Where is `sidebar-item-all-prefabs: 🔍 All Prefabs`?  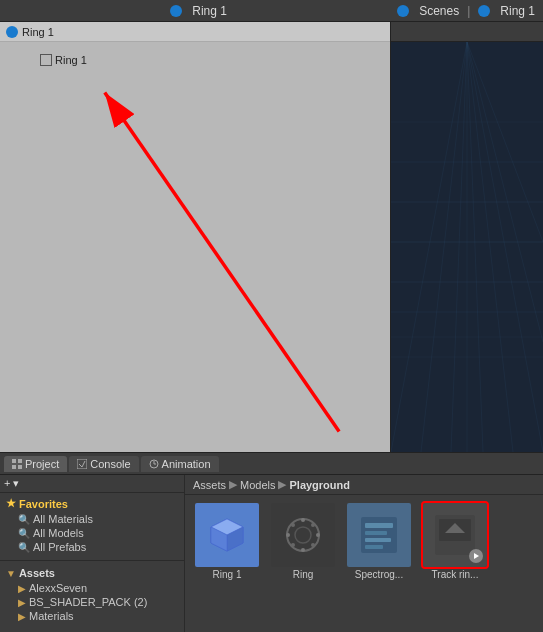 sidebar-item-all-prefabs: 🔍 All Prefabs is located at coordinates (92, 547).